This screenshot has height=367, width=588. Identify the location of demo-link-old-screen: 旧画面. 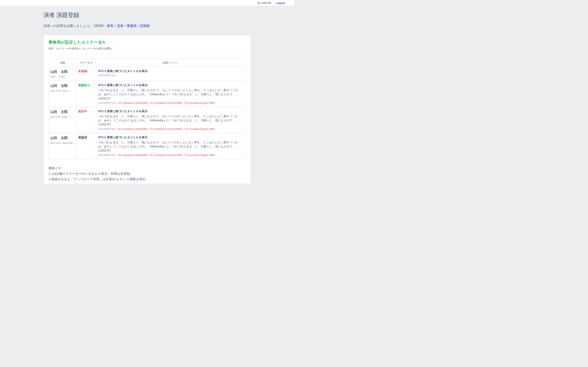
(145, 26).